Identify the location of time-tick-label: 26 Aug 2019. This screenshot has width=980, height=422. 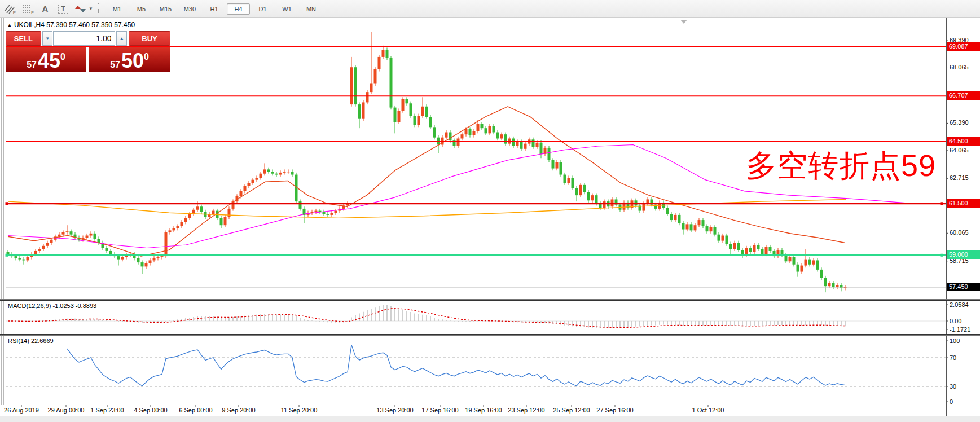
(21, 410).